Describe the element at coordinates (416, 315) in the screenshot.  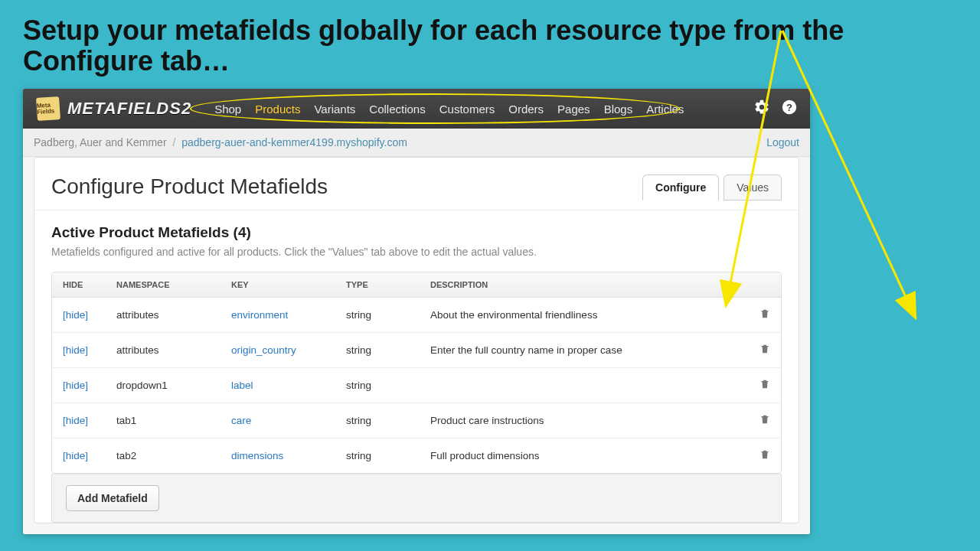
I see `table-row: hideattributesenvironmentstringAbout the…` at that location.